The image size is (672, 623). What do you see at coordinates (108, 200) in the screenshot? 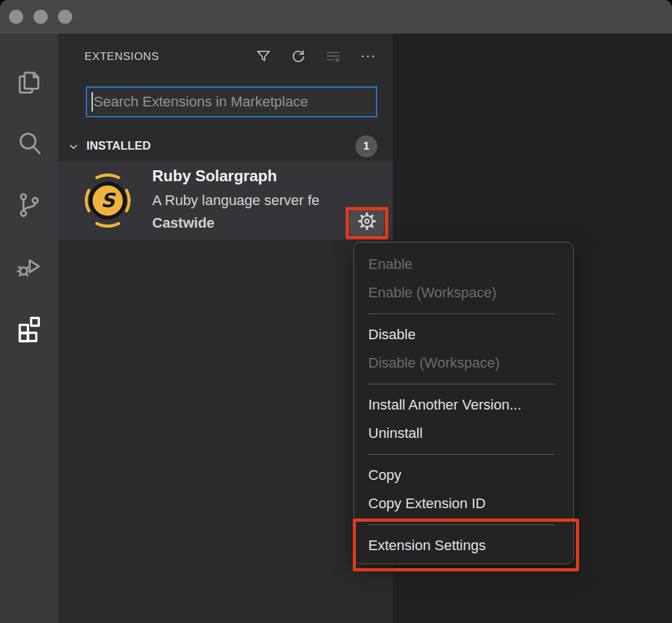
I see `svg-text: S` at bounding box center [108, 200].